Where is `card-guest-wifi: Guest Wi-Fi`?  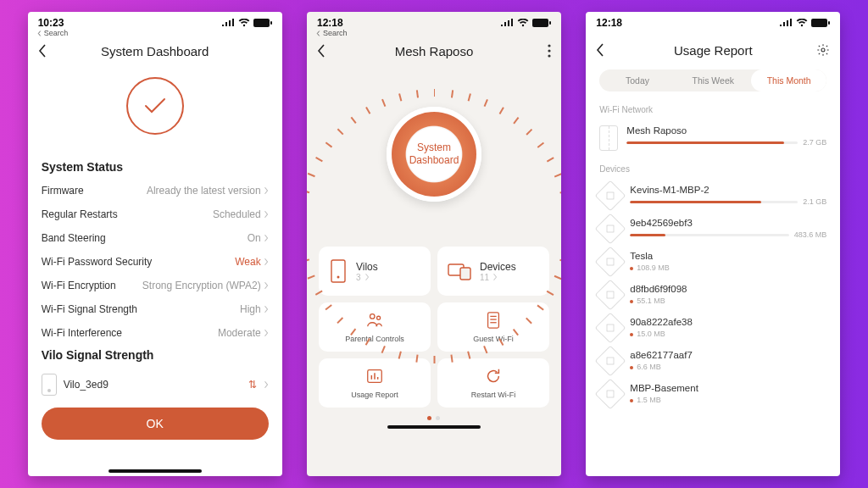
card-guest-wifi: Guest Wi-Fi is located at coordinates (493, 327).